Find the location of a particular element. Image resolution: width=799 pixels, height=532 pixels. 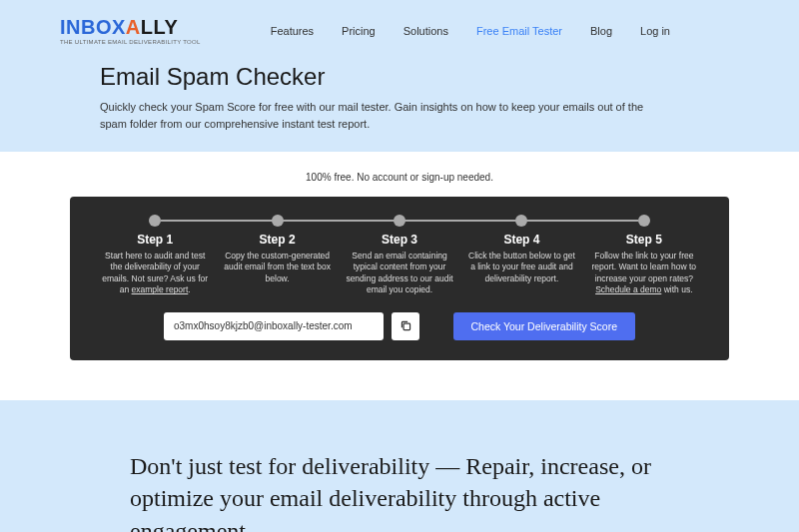

logo: INBOXALLY THE ULTIMATE EMAIL DELIVERABIL… is located at coordinates (130, 30).